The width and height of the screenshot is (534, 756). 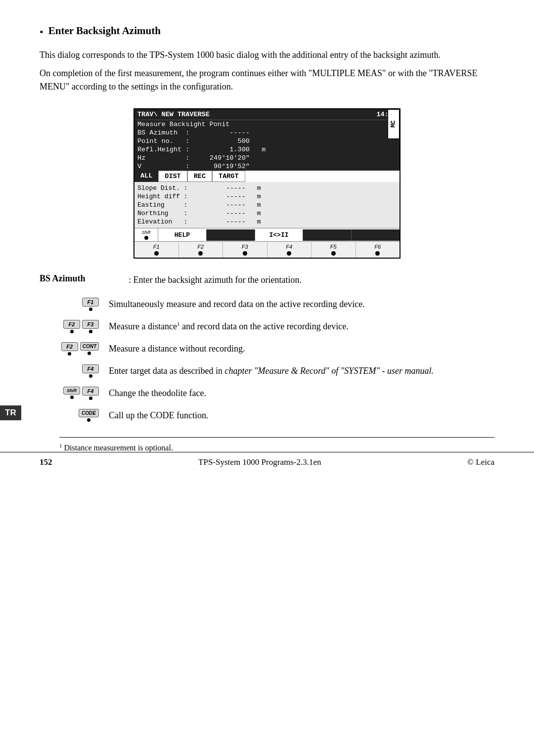 I want to click on footer-right-text: © Leica, so click(x=481, y=462).